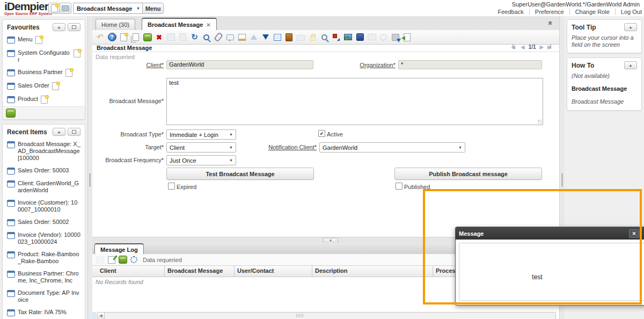 Image resolution: width=644 pixels, height=319 pixels. Describe the element at coordinates (153, 9) in the screenshot. I see `menu-button: Menu` at that location.